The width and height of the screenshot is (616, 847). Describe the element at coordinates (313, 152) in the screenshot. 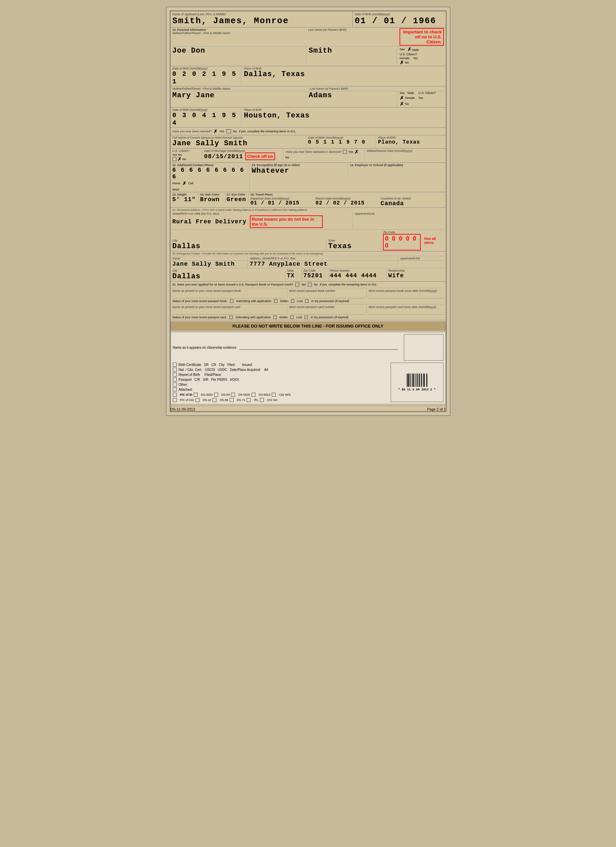

I see `widowed-label: Have you ever been widowed or divorced?` at that location.